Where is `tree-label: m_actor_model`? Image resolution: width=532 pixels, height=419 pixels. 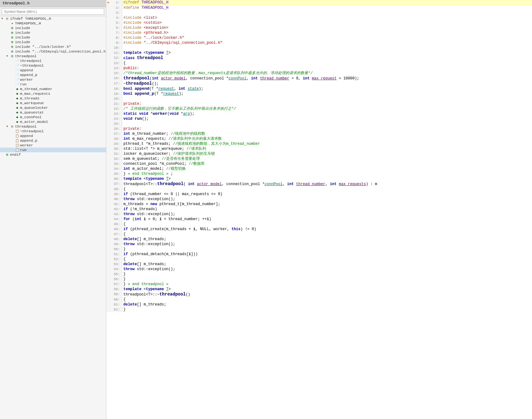
tree-label: m_actor_model is located at coordinates (34, 122).